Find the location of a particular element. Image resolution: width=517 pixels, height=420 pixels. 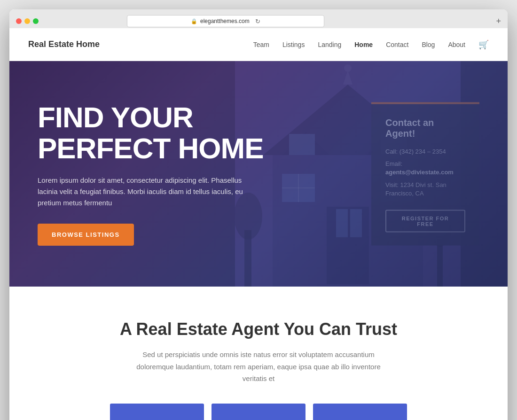

reload-button: ↻ is located at coordinates (258, 22).